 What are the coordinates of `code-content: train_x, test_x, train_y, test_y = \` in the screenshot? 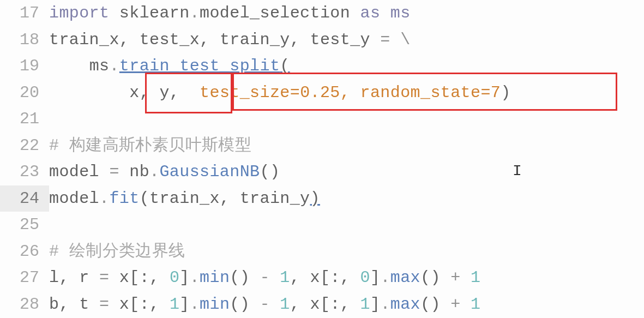 It's located at (230, 40).